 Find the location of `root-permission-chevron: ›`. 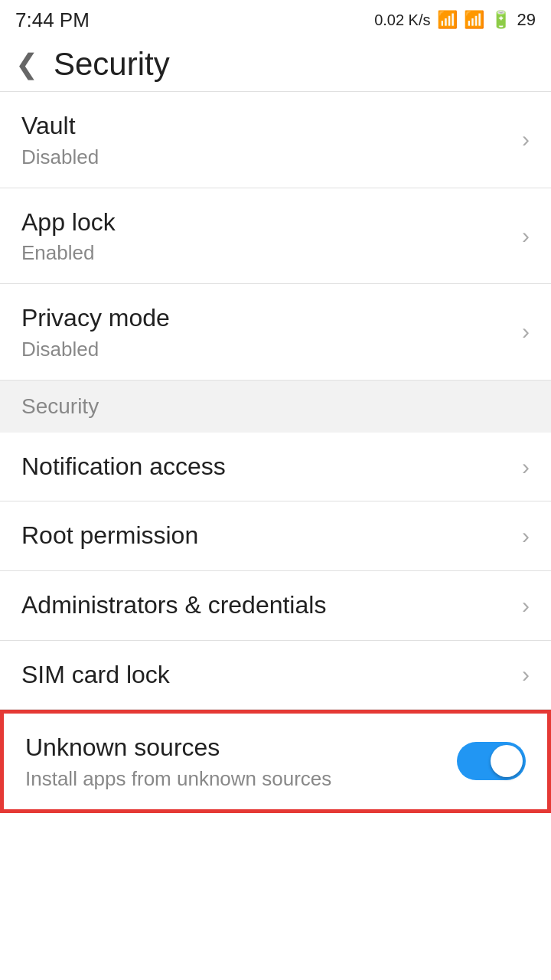

root-permission-chevron: › is located at coordinates (526, 536).